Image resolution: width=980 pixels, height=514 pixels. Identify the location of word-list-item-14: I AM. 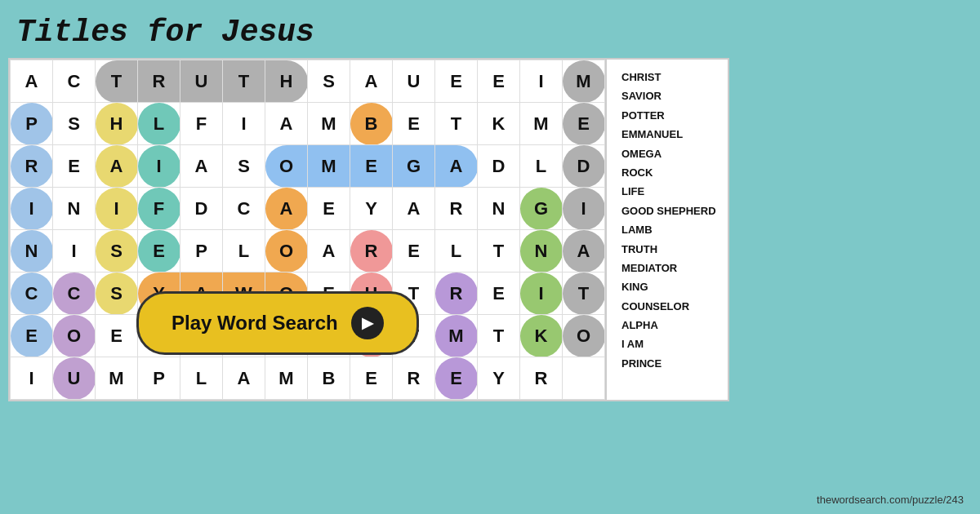
(670, 344).